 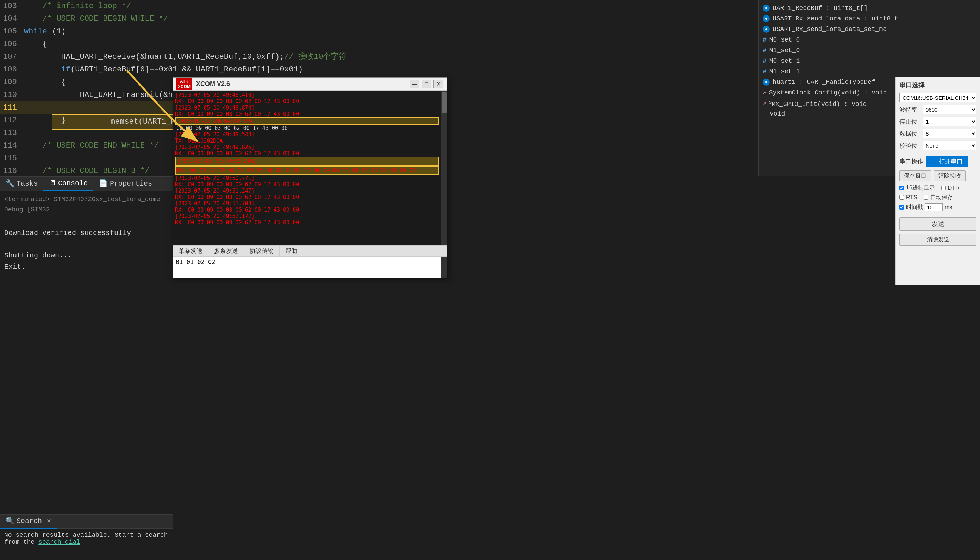 What do you see at coordinates (950, 122) in the screenshot?
I see `stop-select: 1` at bounding box center [950, 122].